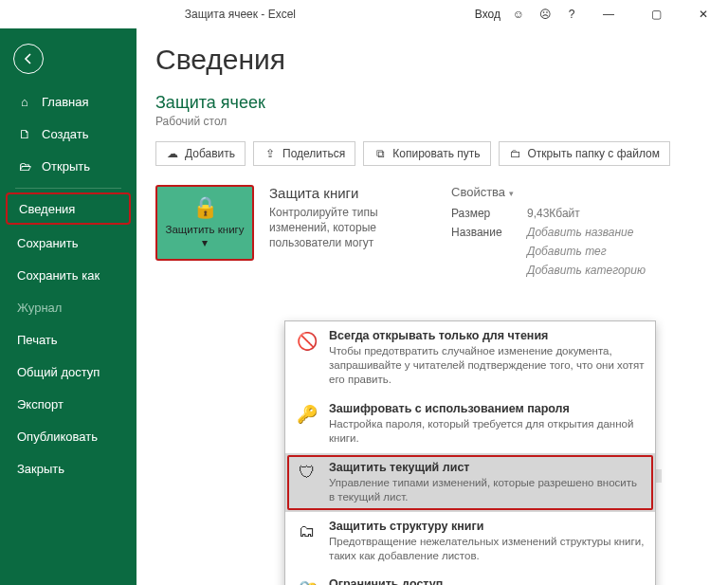 This screenshot has width=728, height=585. What do you see at coordinates (68, 339) in the screenshot?
I see `sidebar-item-print: Печать` at bounding box center [68, 339].